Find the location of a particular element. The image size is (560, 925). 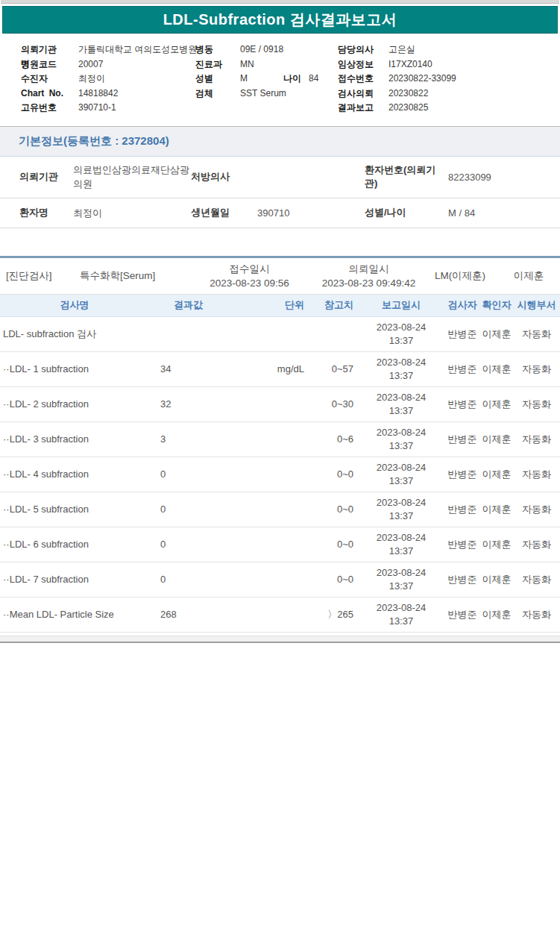

basic-info-band: 기본정보(등록번호 : 2372804) is located at coordinates (280, 142).